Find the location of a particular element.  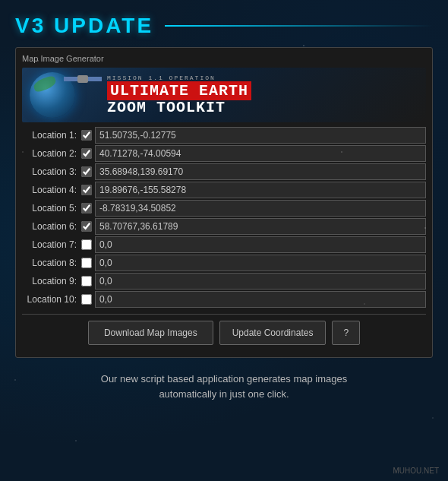

location-label-9: Location 9: is located at coordinates (52, 281).